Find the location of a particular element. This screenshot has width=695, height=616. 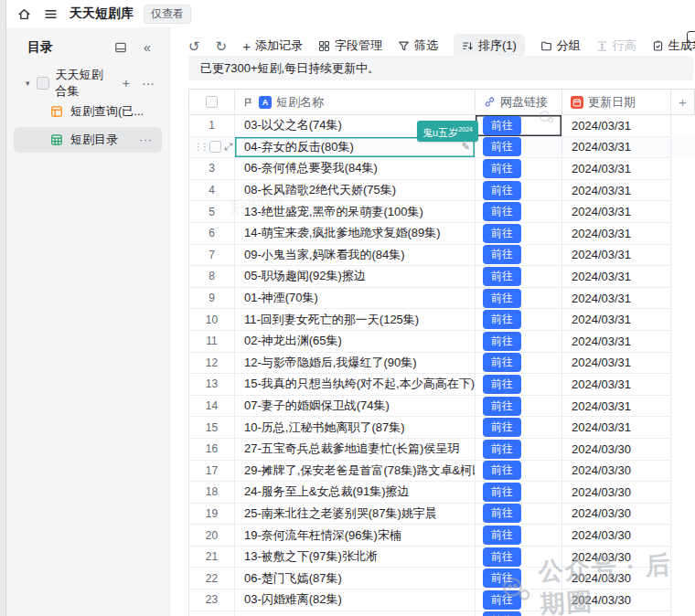

sidebar-item-query: 短剧查询(已... is located at coordinates (88, 112).